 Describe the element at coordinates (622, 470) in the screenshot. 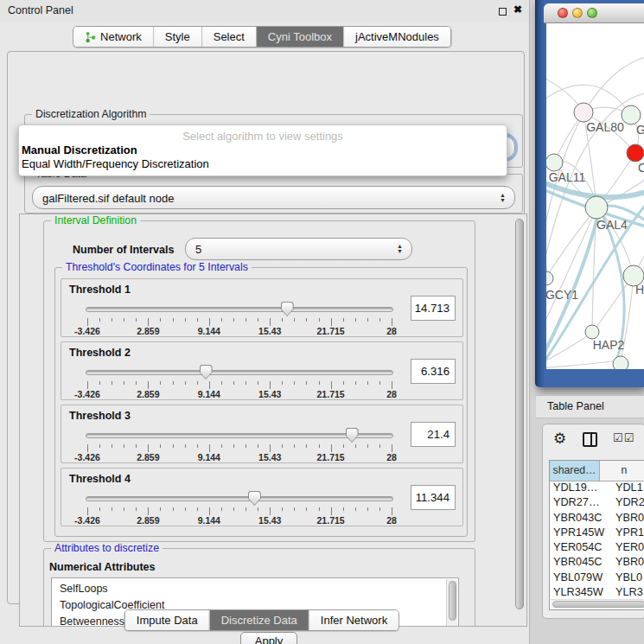

I see `column-header-name: n` at that location.